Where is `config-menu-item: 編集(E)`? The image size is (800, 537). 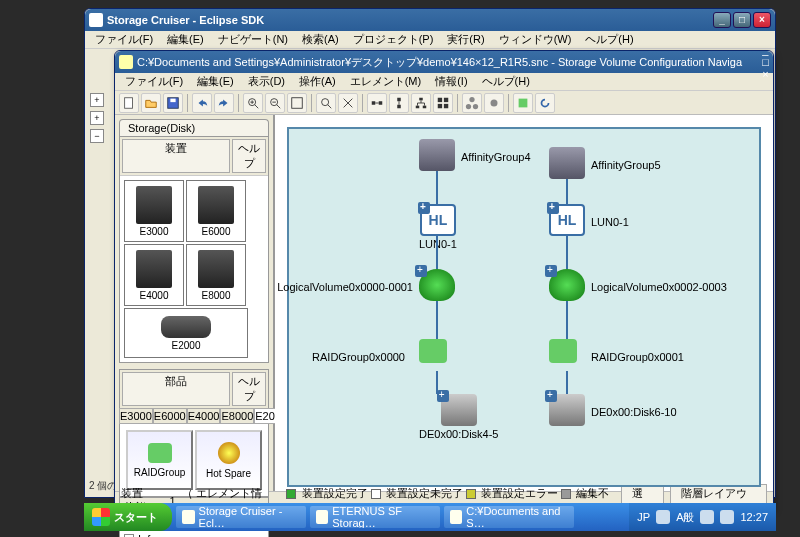
config-menu-item: 編集(E) is located at coordinates (216, 82).